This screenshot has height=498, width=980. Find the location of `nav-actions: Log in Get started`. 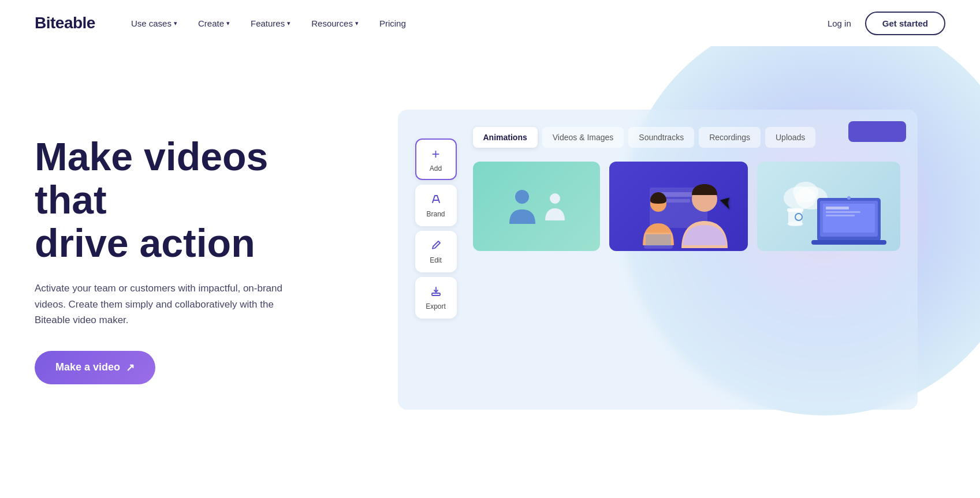

nav-actions: Log in Get started is located at coordinates (886, 23).